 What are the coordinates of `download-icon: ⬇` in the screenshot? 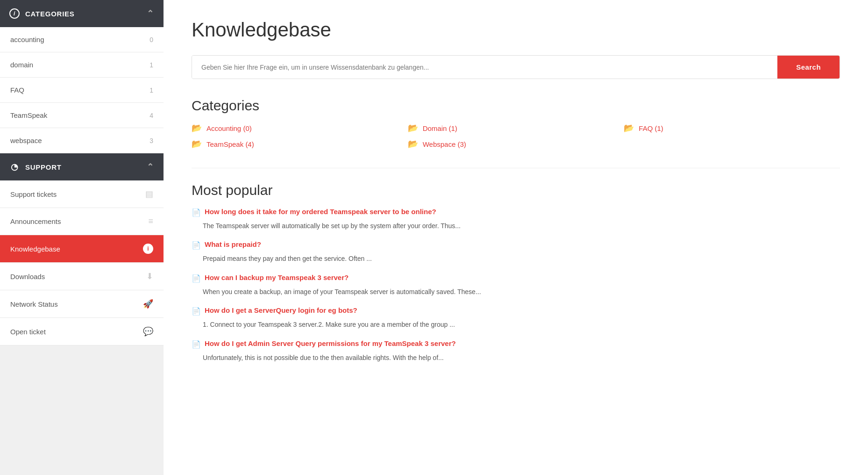 It's located at (149, 276).